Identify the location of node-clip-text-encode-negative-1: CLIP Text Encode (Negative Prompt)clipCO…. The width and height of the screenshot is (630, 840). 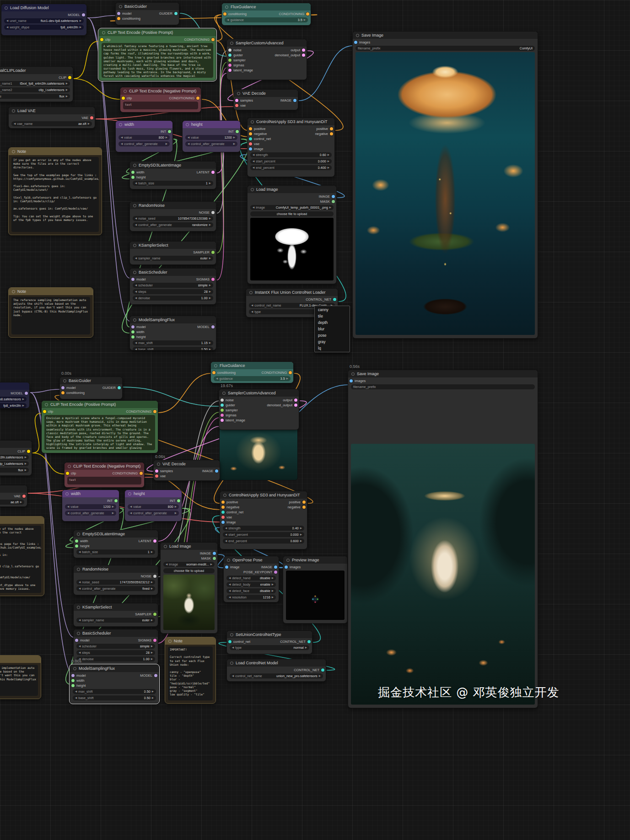
(161, 100).